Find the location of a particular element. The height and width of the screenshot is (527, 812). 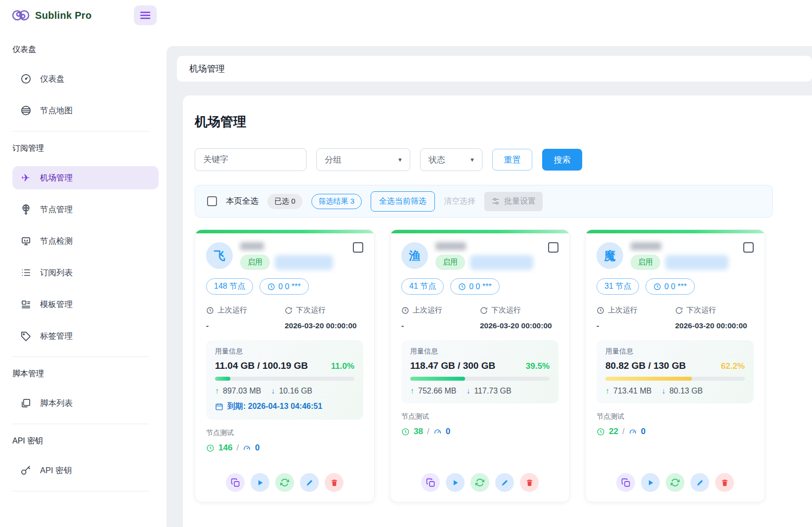

select-all-checkbox is located at coordinates (212, 201).